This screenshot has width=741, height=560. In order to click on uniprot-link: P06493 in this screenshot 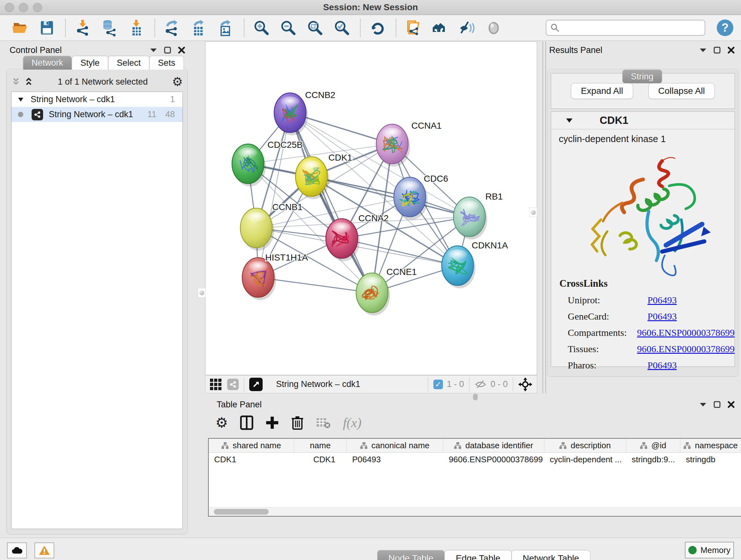, I will do `click(662, 300)`.